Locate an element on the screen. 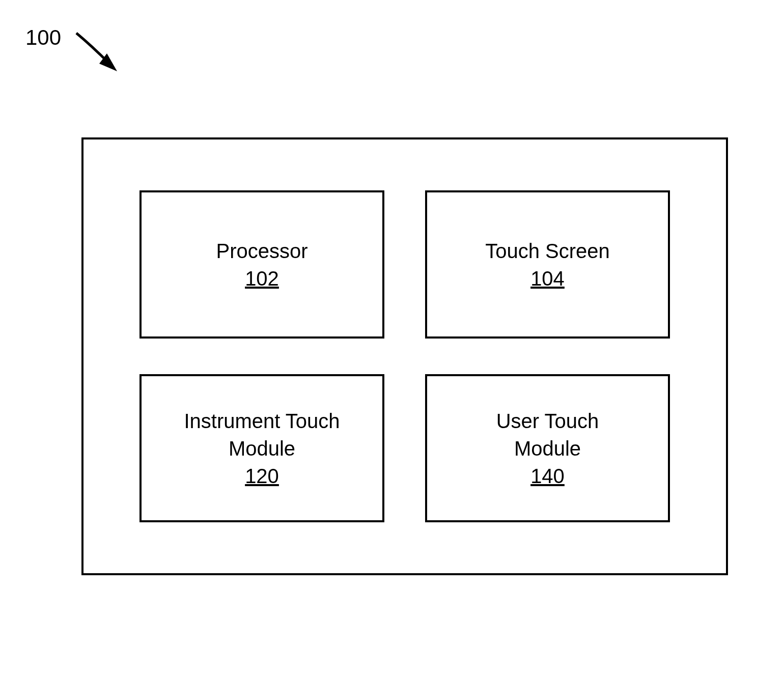 The height and width of the screenshot is (675, 784). reference-number: 100 is located at coordinates (43, 38).